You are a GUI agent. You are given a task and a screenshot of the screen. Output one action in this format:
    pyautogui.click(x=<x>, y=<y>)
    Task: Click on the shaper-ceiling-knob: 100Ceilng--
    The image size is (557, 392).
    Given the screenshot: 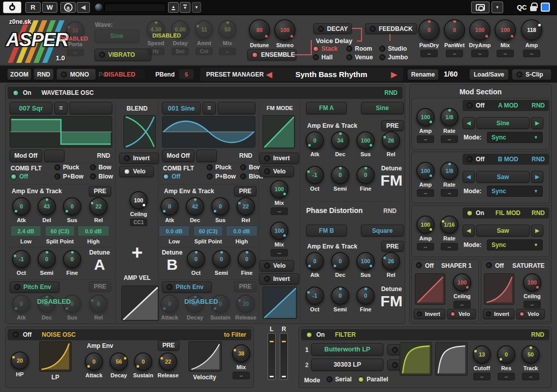 What is the action you would take?
    pyautogui.click(x=462, y=291)
    